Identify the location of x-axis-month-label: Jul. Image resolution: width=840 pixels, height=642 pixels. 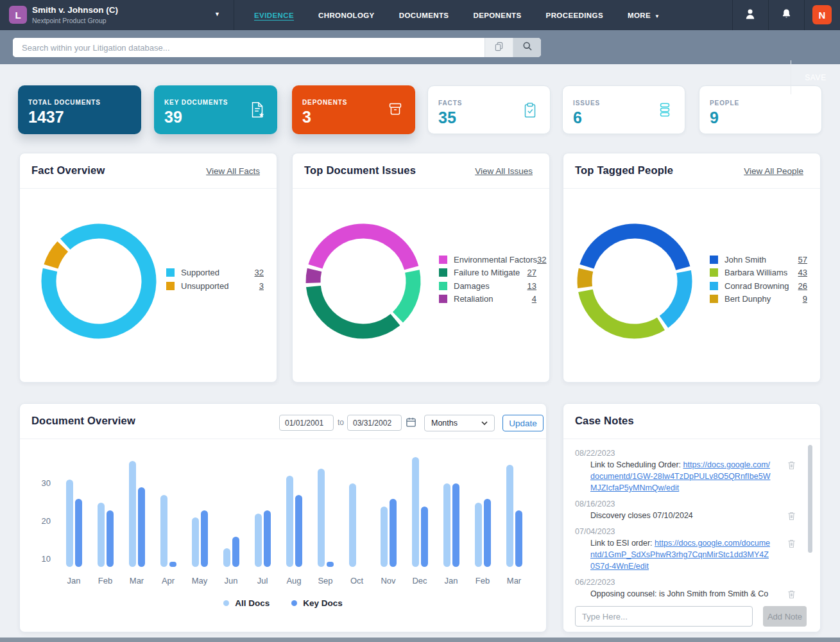
(262, 580).